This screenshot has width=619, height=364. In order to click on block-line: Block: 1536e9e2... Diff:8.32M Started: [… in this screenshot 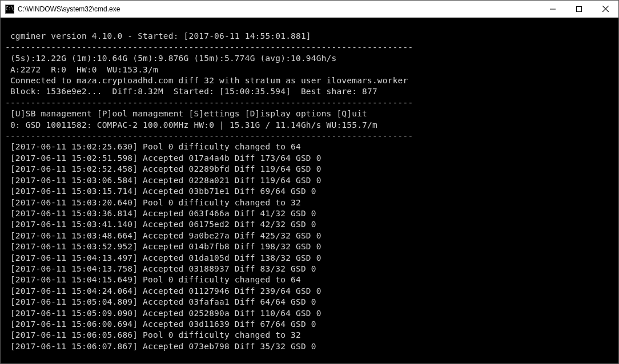, I will do `click(191, 91)`.